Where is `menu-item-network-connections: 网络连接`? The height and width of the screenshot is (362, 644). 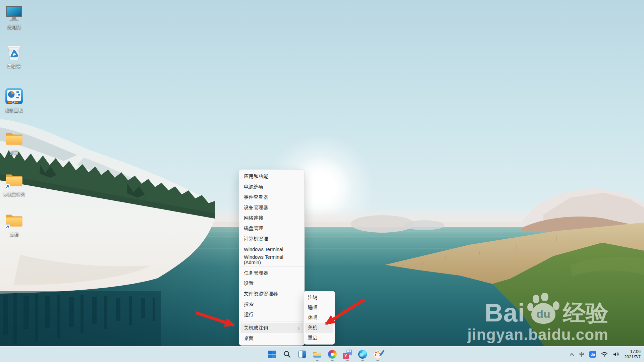
menu-item-network-connections: 网络连接 is located at coordinates (272, 218).